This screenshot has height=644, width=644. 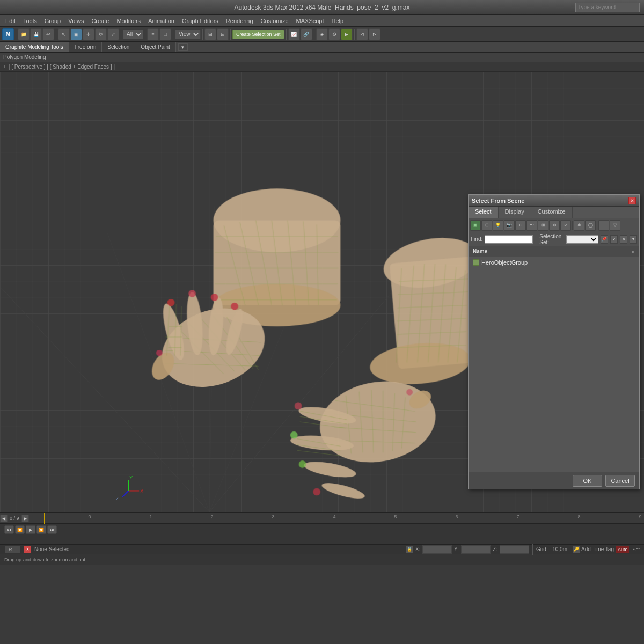 I want to click on sfs-helpers-btn: ⊕, so click(x=521, y=225).